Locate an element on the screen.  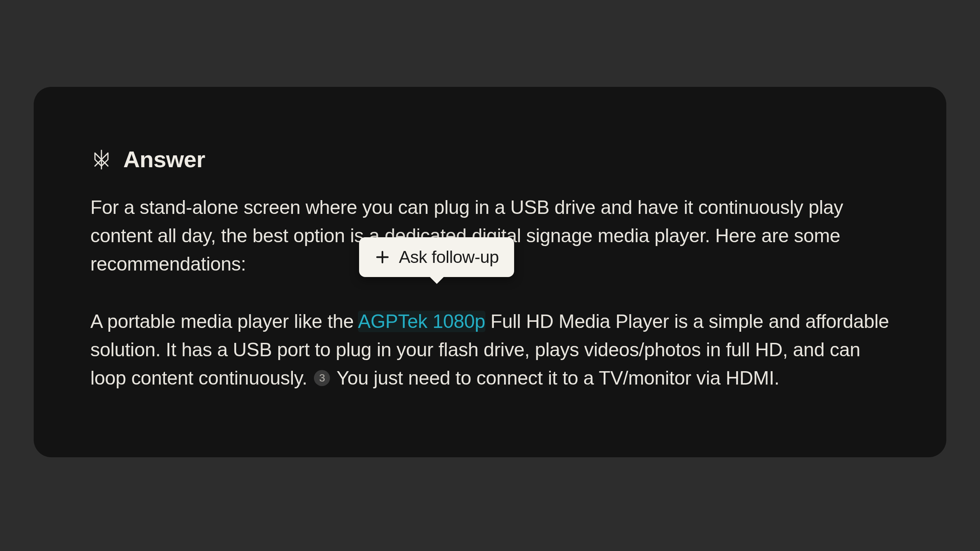
ask-followup-popover: Ask follow-up is located at coordinates (436, 257).